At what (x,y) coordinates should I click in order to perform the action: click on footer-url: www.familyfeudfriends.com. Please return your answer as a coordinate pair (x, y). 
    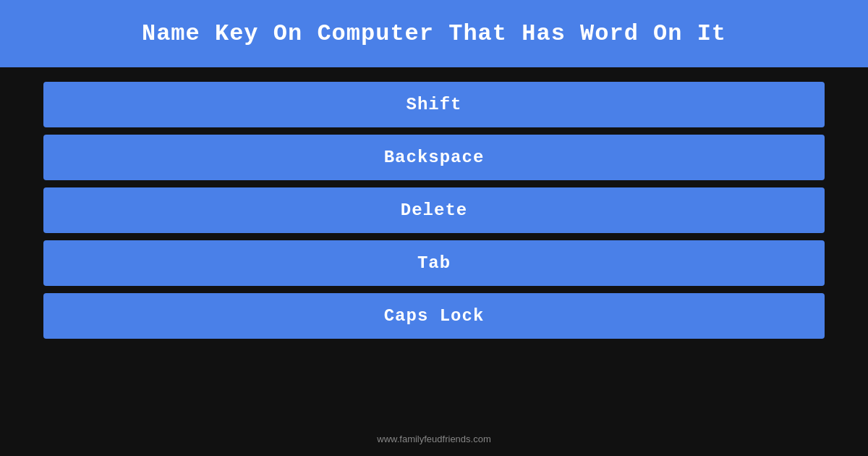
    Looking at the image, I should click on (434, 439).